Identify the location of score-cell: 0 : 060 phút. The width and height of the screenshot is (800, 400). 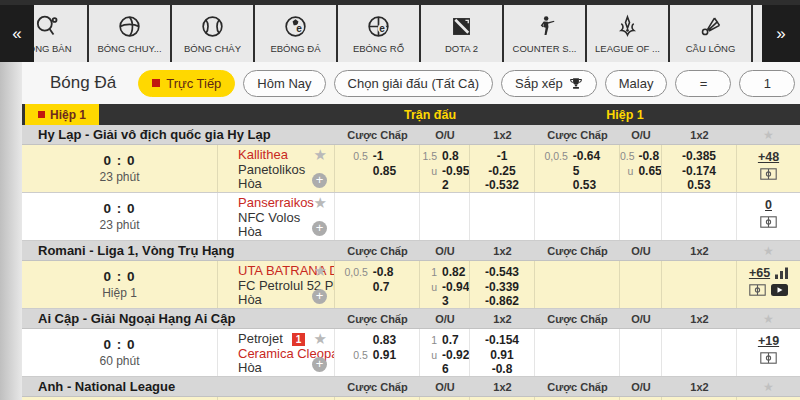
(120, 352).